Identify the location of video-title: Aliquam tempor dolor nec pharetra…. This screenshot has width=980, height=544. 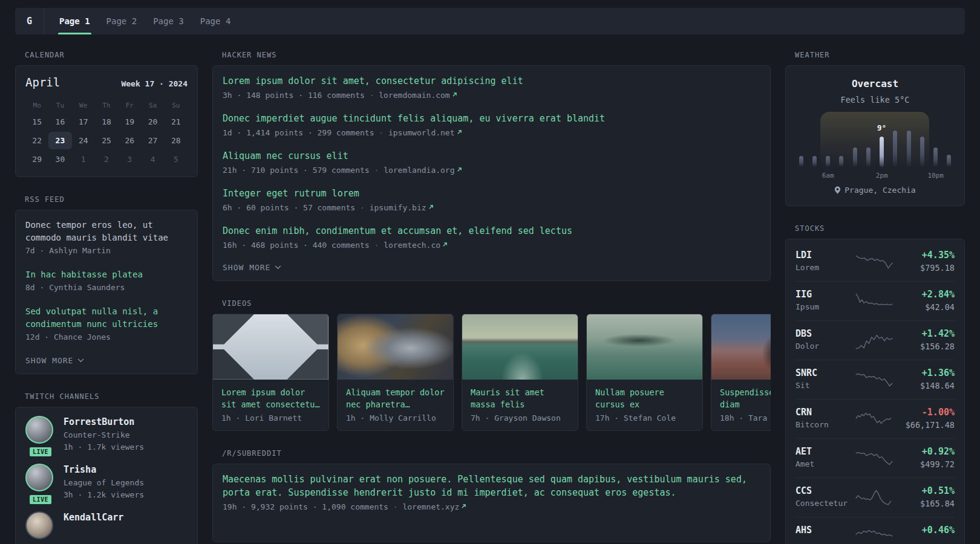
(396, 398).